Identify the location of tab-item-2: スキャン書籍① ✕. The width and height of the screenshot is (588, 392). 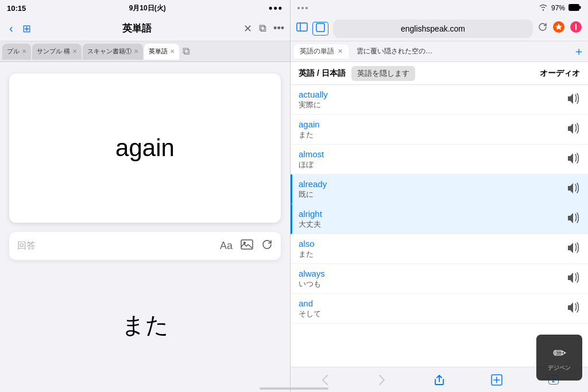
(113, 52).